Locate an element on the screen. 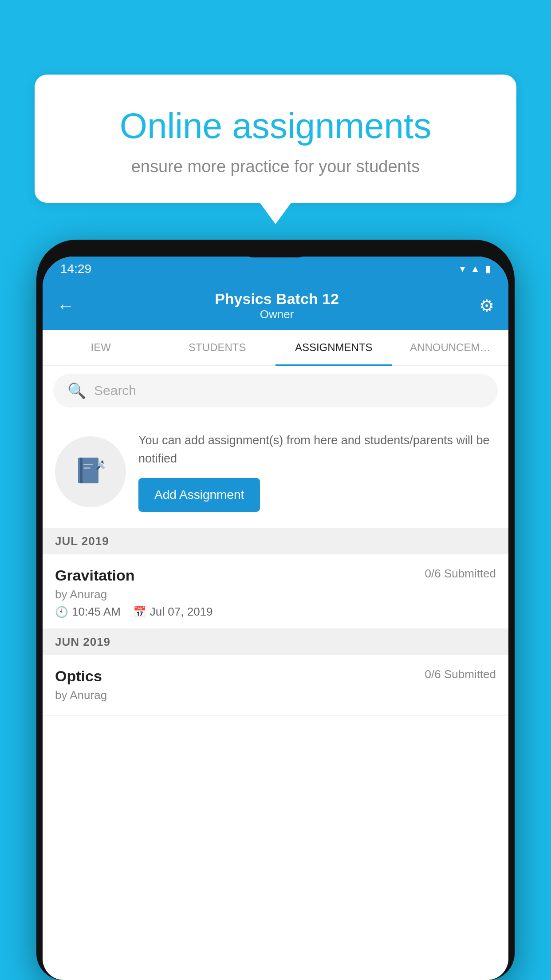 Image resolution: width=551 pixels, height=980 pixels. month-header-jul: JUL 2019 is located at coordinates (276, 541).